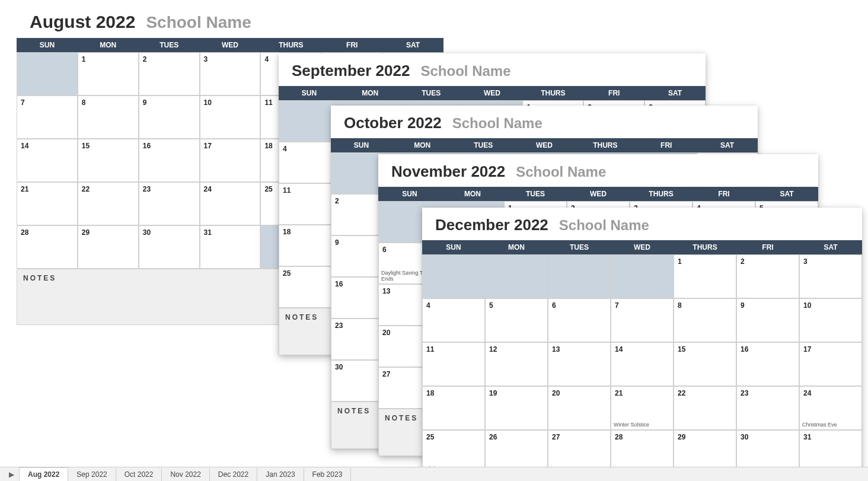  I want to click on calendar-cell: 24, so click(230, 204).